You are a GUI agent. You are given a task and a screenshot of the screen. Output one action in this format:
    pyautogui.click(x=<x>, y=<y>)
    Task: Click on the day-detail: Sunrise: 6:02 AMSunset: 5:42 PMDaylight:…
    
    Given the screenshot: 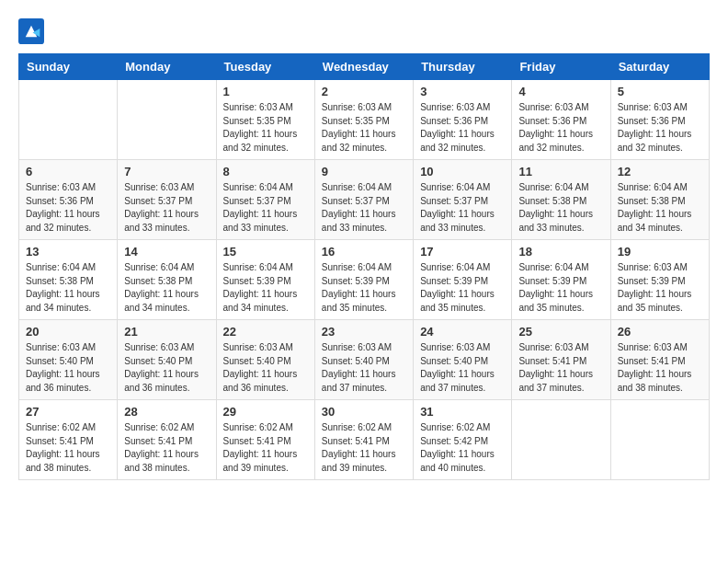 What is the action you would take?
    pyautogui.click(x=462, y=448)
    